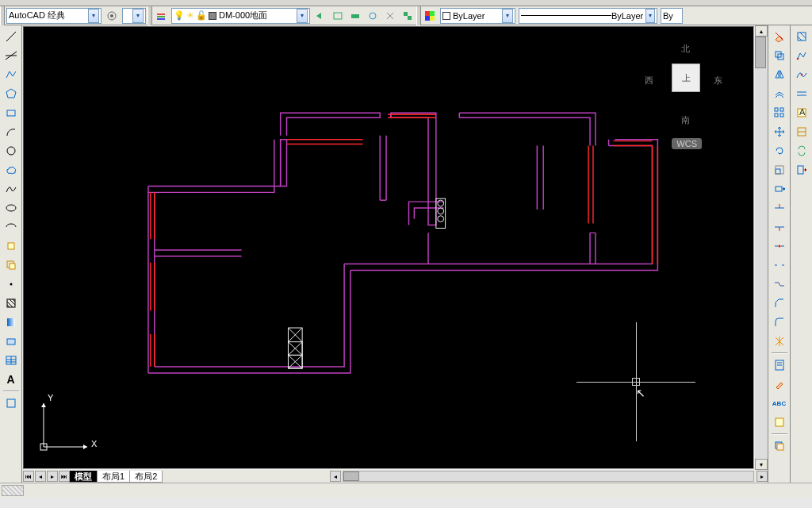 This screenshot has width=812, height=508. I want to click on horizontal-scrollbar, so click(549, 476).